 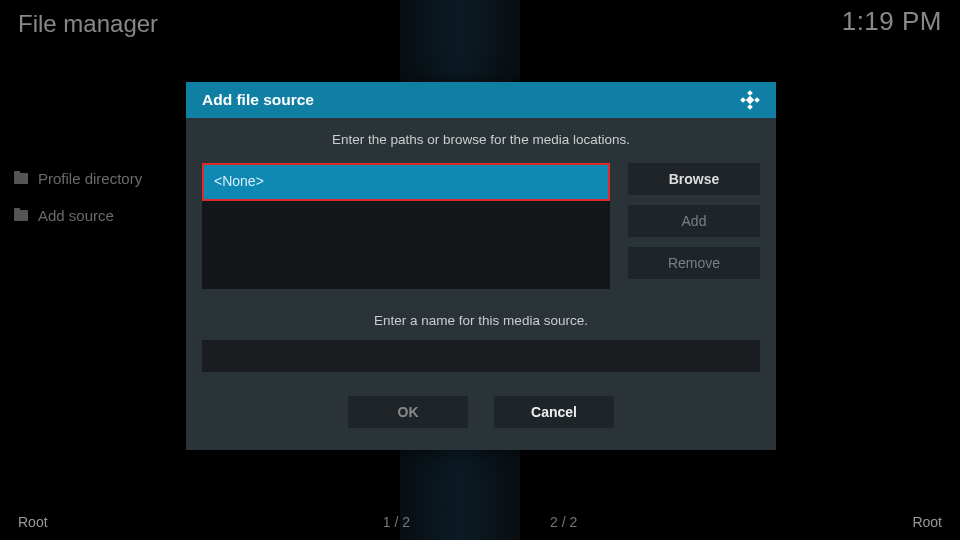 I want to click on browse-button: Browse, so click(x=694, y=179).